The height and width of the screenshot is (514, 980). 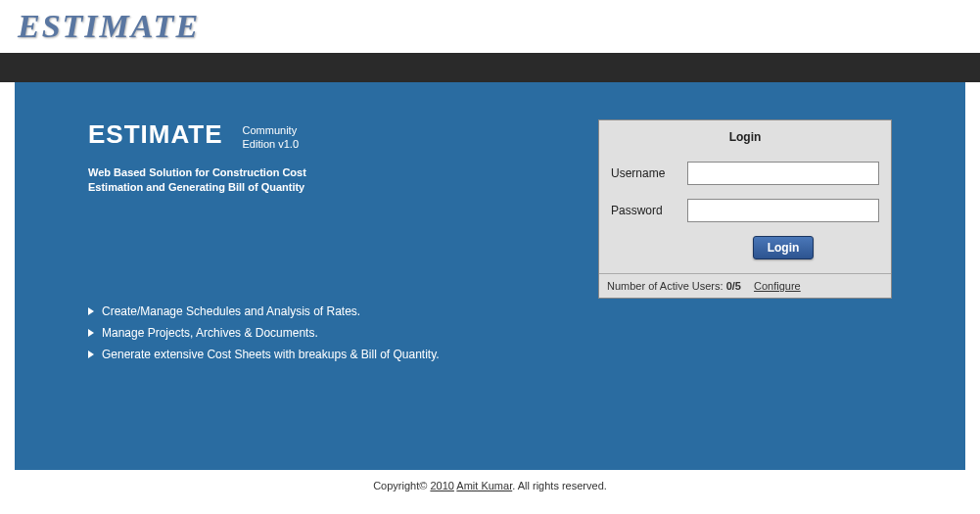 What do you see at coordinates (745, 210) in the screenshot?
I see `login-panel: Login Username Password Login Number of …` at bounding box center [745, 210].